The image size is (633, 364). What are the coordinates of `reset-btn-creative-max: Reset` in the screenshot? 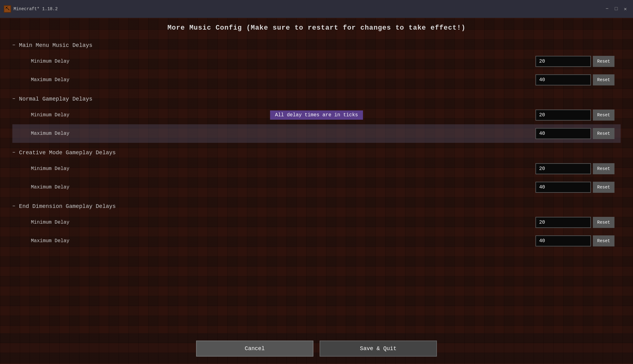 It's located at (604, 187).